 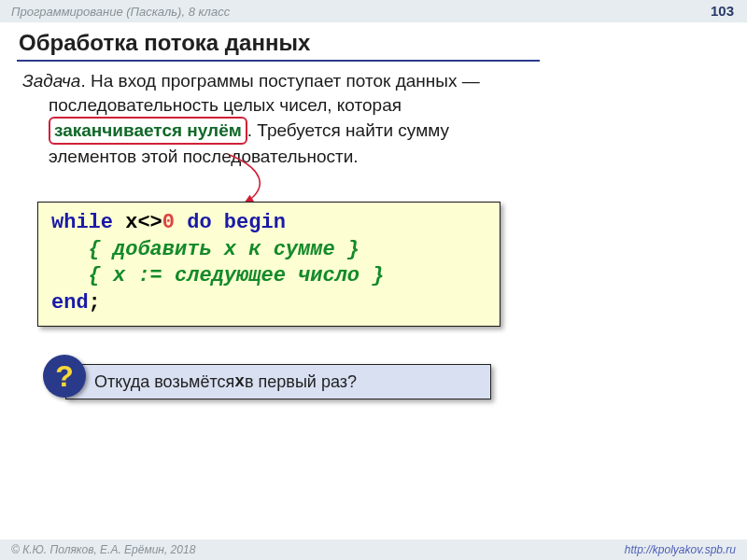 I want to click on task-label: Задача, so click(x=51, y=80).